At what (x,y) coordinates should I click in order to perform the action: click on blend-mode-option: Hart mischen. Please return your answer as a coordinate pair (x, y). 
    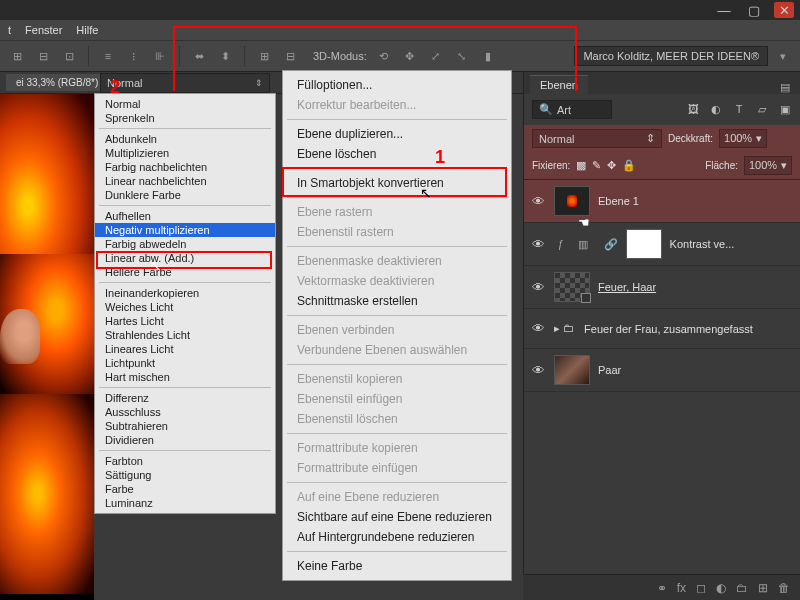
    Looking at the image, I should click on (185, 377).